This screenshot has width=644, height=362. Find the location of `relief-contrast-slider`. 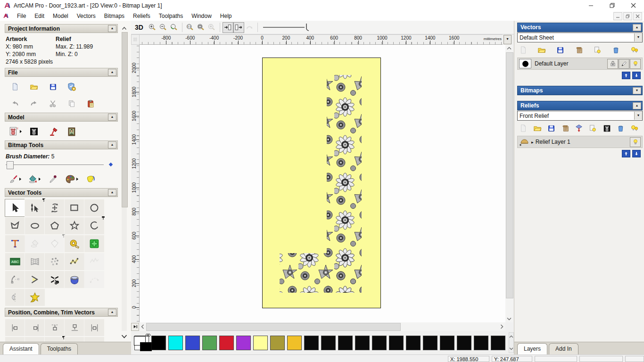

relief-contrast-slider is located at coordinates (287, 27).